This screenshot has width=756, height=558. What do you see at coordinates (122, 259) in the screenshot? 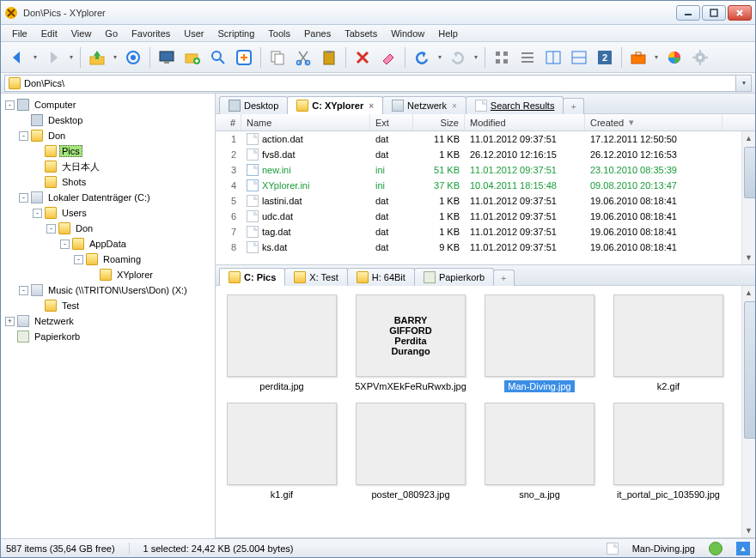
I see `tree-label: Roaming` at bounding box center [122, 259].